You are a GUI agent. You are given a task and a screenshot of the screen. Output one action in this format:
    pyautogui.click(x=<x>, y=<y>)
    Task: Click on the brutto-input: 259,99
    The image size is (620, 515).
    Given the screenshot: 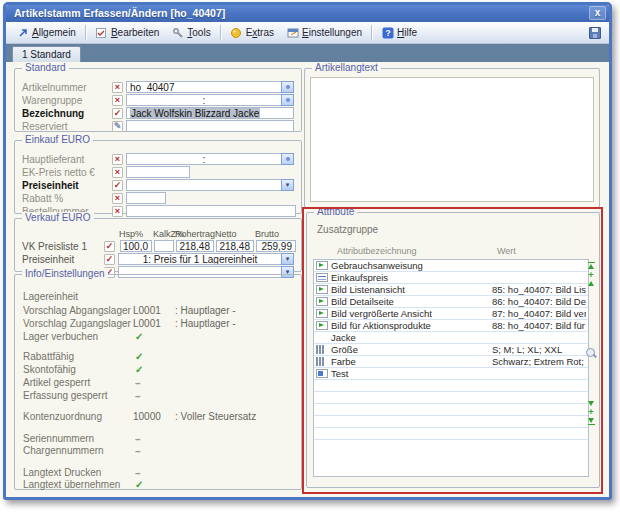 What is the action you would take?
    pyautogui.click(x=276, y=246)
    